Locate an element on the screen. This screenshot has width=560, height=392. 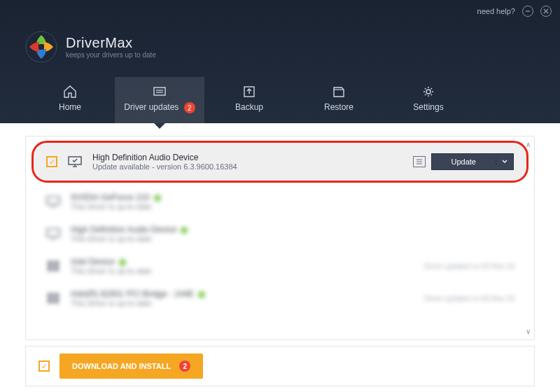
close-icon is located at coordinates (546, 11).